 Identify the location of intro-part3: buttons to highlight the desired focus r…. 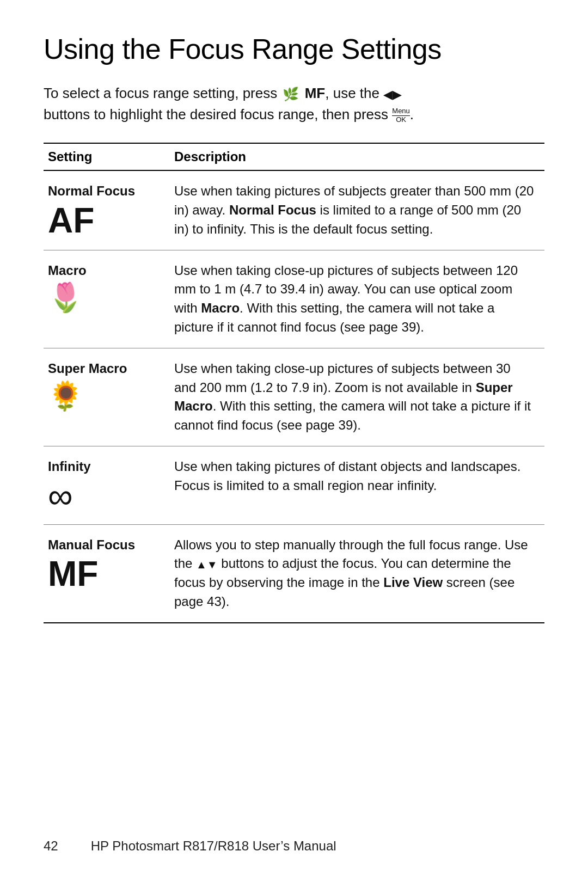
(216, 114).